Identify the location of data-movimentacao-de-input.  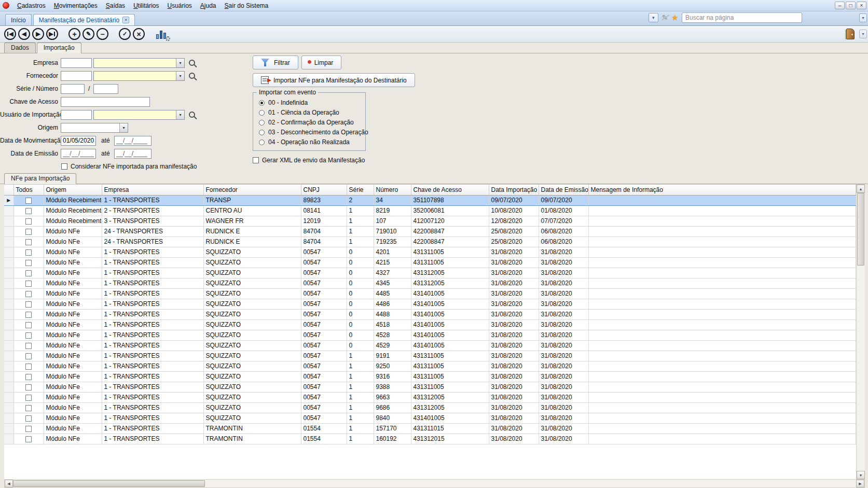
(78, 141).